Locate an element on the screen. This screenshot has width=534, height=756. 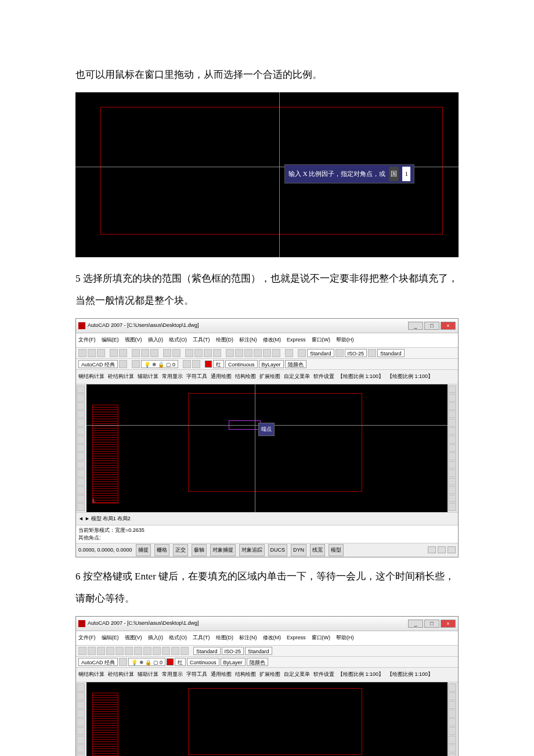
menu-insert: 插入(I) is located at coordinates (156, 340).